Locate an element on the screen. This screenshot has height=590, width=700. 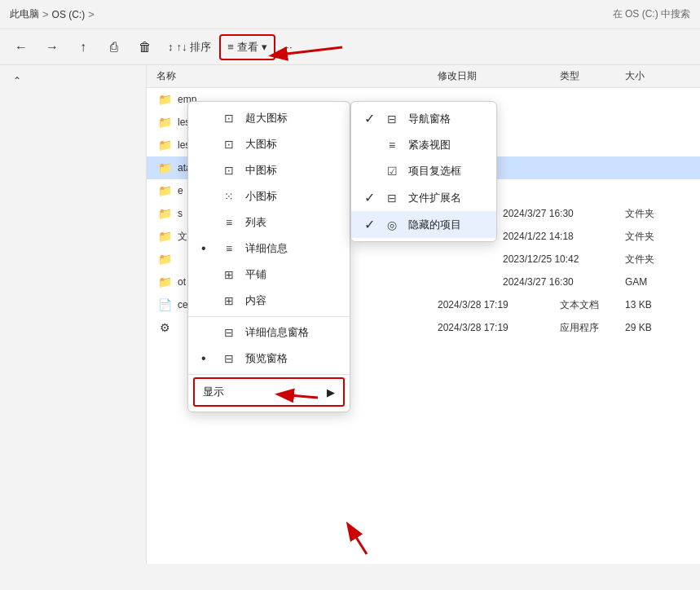
menu-item-details: • ≡ 详细信息 is located at coordinates (269, 249).